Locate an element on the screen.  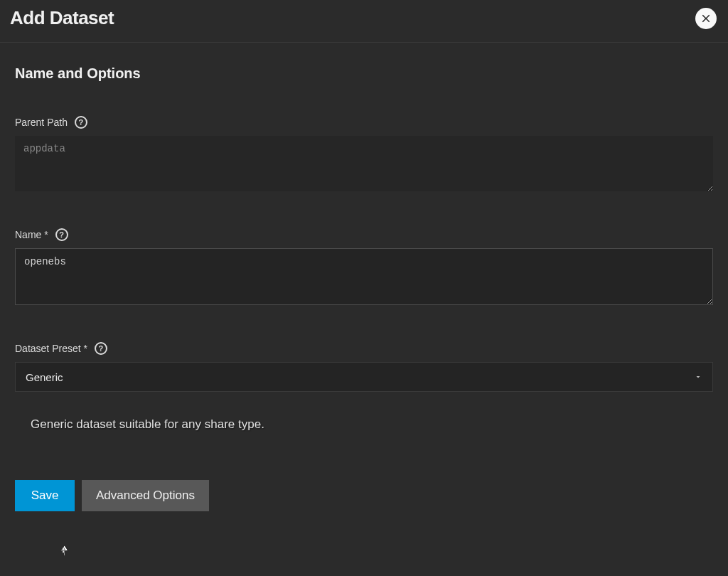
preset-group: Dataset Preset * ? Generic is located at coordinates (364, 367).